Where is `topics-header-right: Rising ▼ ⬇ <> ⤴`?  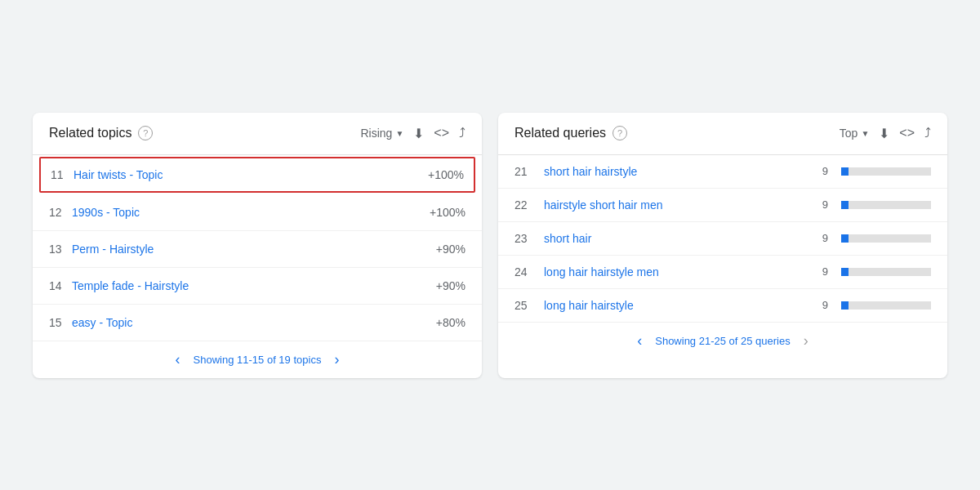
topics-header-right: Rising ▼ ⬇ <> ⤴ is located at coordinates (413, 134).